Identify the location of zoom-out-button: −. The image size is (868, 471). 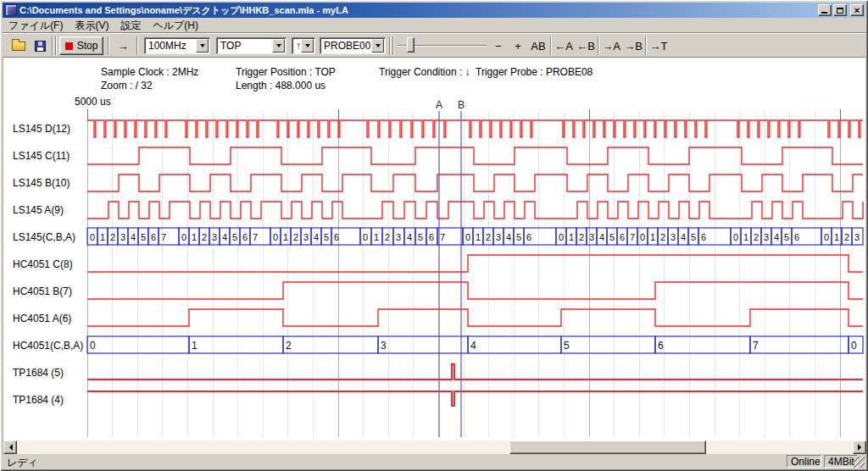
(498, 46).